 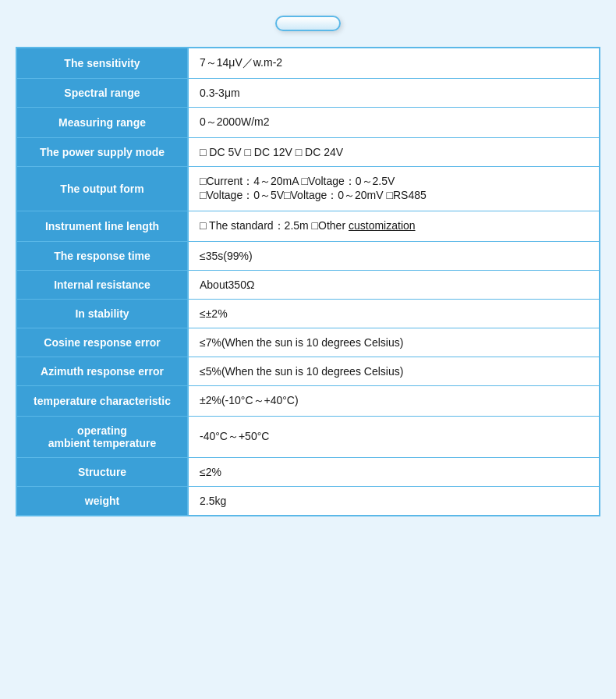 What do you see at coordinates (394, 401) in the screenshot?
I see `row-value-11: ±2%(-10°C～+40°C)` at bounding box center [394, 401].